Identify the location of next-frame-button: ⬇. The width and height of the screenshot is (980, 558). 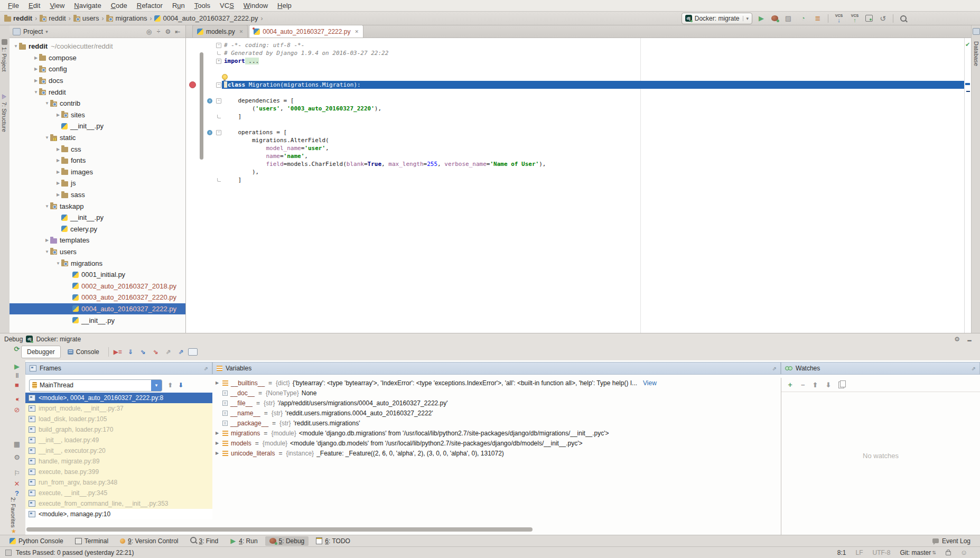
(181, 385).